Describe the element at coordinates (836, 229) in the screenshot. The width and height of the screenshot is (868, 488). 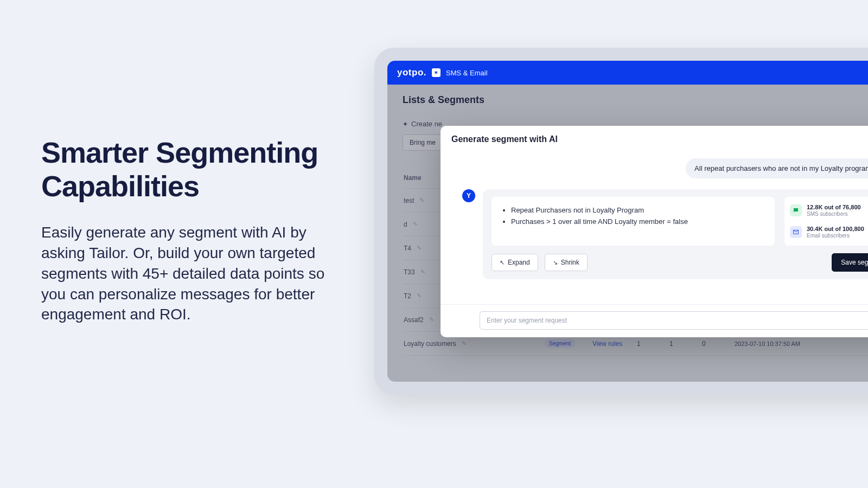
I see `stat-email-line1: 30.4K out of 100,800` at that location.